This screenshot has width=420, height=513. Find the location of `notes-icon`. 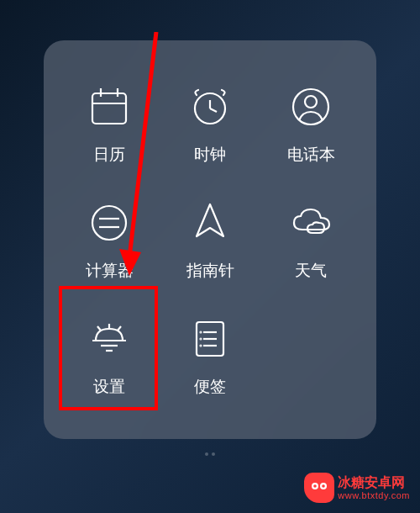

notes-icon is located at coordinates (210, 339).